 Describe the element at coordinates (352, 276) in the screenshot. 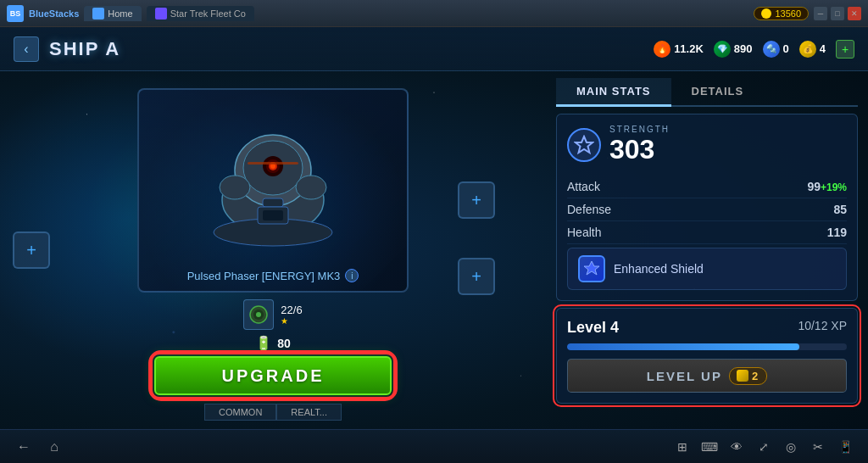

I see `info-icon: i` at that location.